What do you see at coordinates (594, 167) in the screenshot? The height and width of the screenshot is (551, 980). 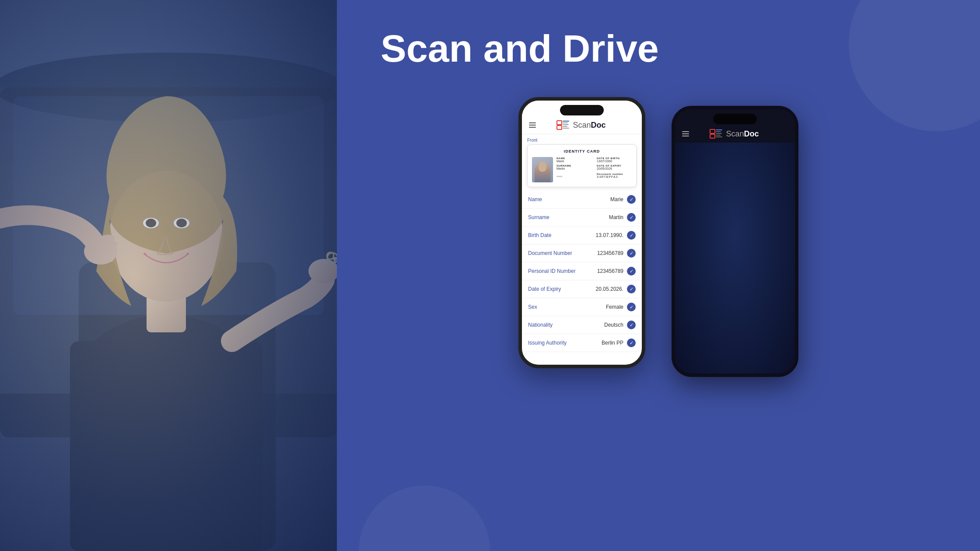 I see `id-row-surname-expiry: SURNAME Martin DATE OF EXPIRY 20/05/2026` at bounding box center [594, 167].